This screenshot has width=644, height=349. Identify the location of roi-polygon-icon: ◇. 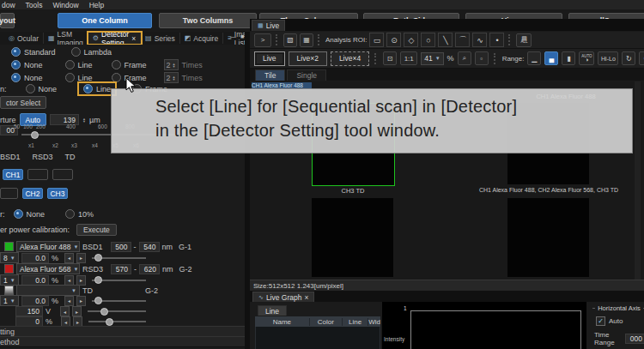
(410, 39).